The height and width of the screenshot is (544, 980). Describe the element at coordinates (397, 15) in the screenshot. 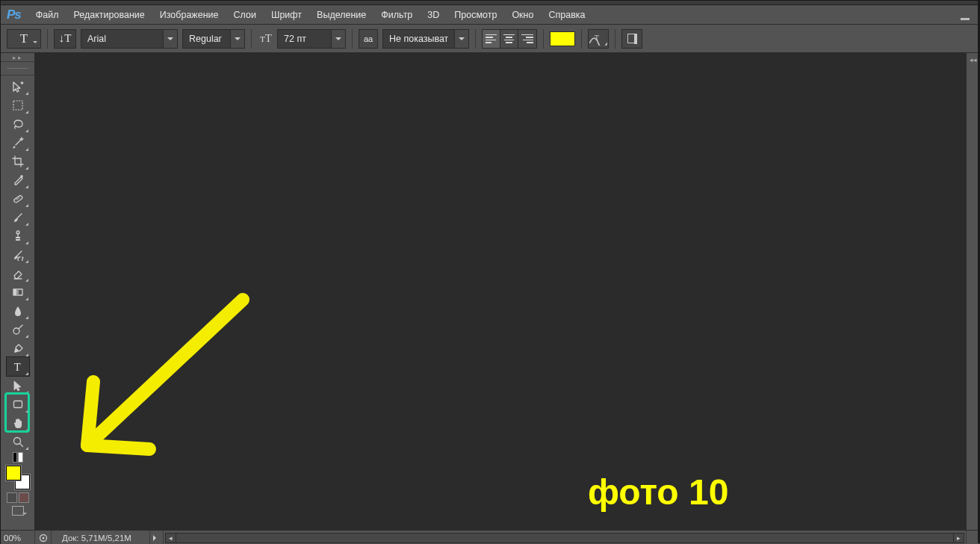

I see `menu-filter: Фильтр` at that location.